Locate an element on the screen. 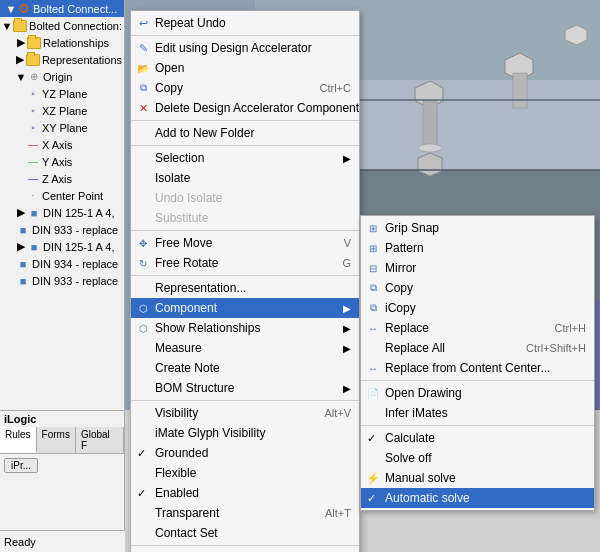 The width and height of the screenshot is (600, 552). menu-item-contact-set: Contact Set is located at coordinates (245, 533).